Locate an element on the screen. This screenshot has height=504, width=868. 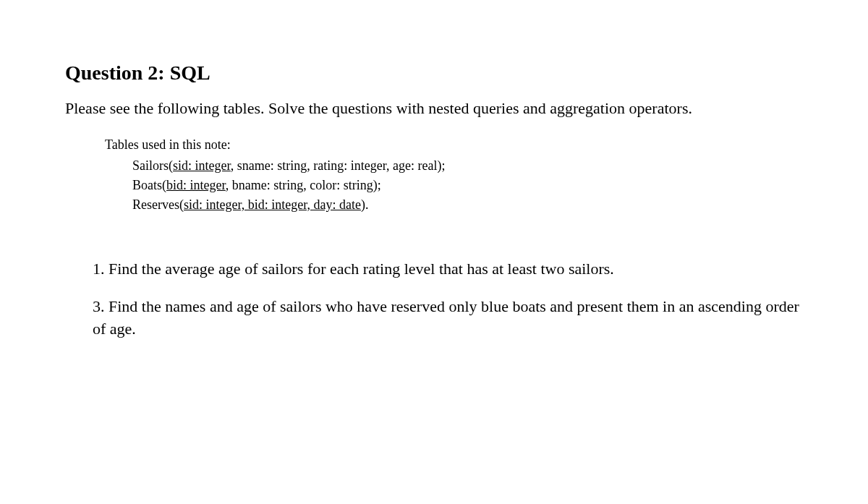
table-name: Boats is located at coordinates (148, 185).